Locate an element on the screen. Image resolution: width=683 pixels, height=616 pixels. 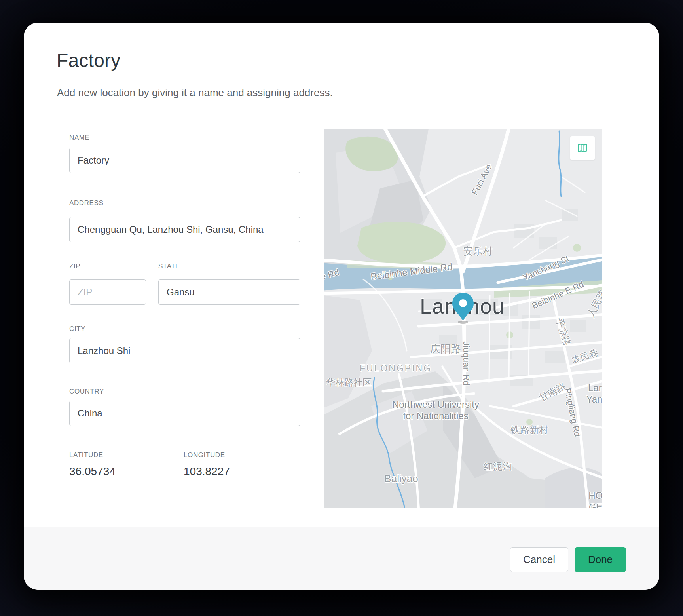
map-label: 平凉路 is located at coordinates (563, 332).